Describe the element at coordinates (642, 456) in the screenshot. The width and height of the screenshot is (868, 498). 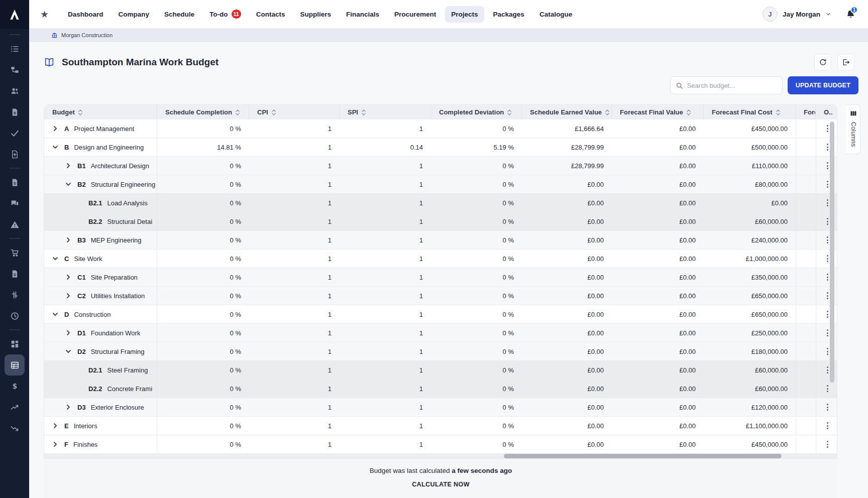
I see `horizontal-scrollbar-thumb` at that location.